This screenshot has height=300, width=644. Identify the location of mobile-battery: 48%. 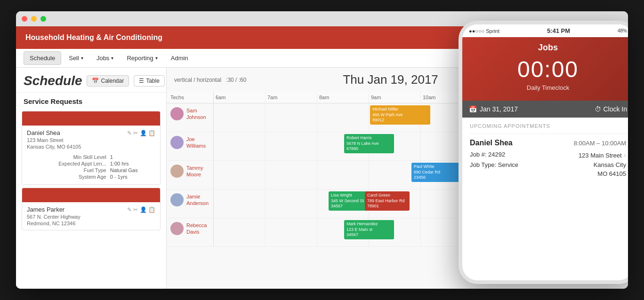
(622, 31).